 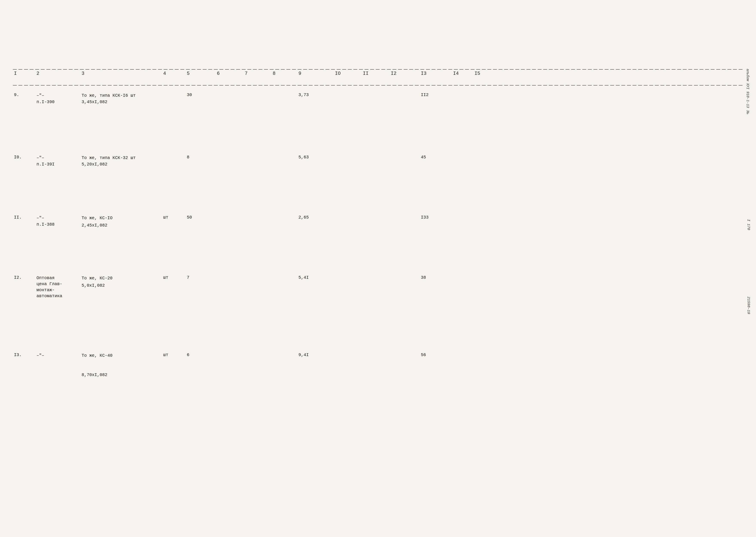 What do you see at coordinates (188, 157) in the screenshot?
I see `row-10-col5: 8` at bounding box center [188, 157].